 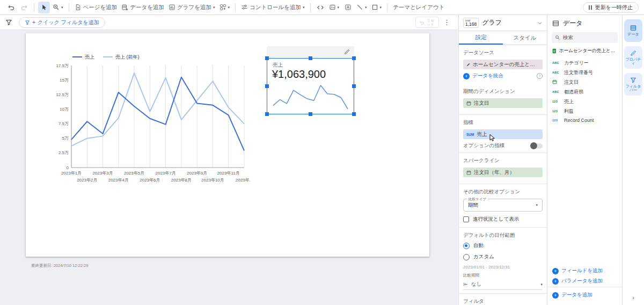 What do you see at coordinates (633, 61) in the screenshot?
I see `rail-tab-properties-label: プロパティ` at bounding box center [633, 61].